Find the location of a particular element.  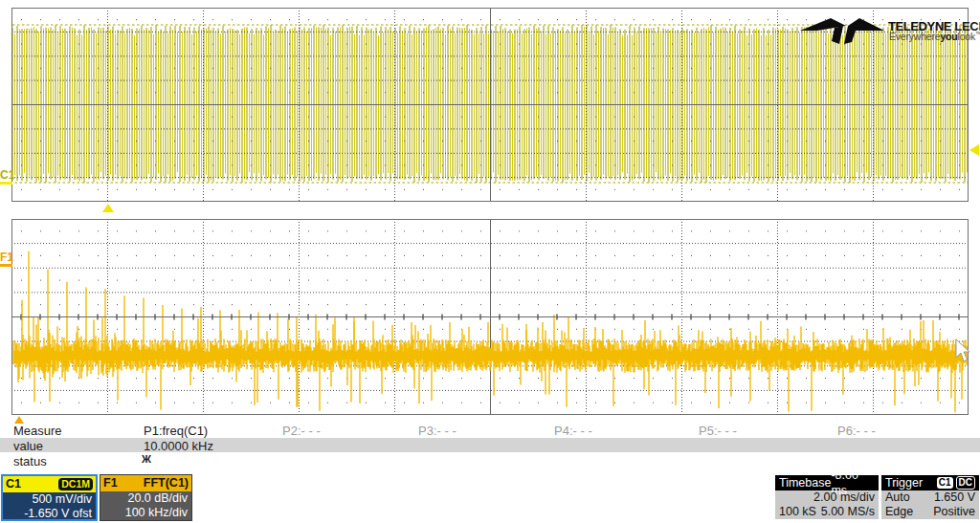

brand-tagline: Everywhereyoulook™ is located at coordinates (934, 36).